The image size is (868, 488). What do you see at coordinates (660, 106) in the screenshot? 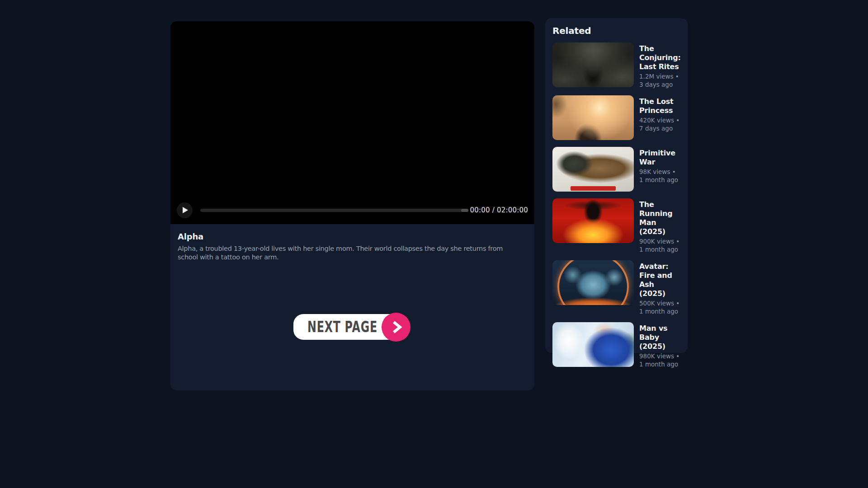
I see `related-title: The Lost Princess` at bounding box center [660, 106].